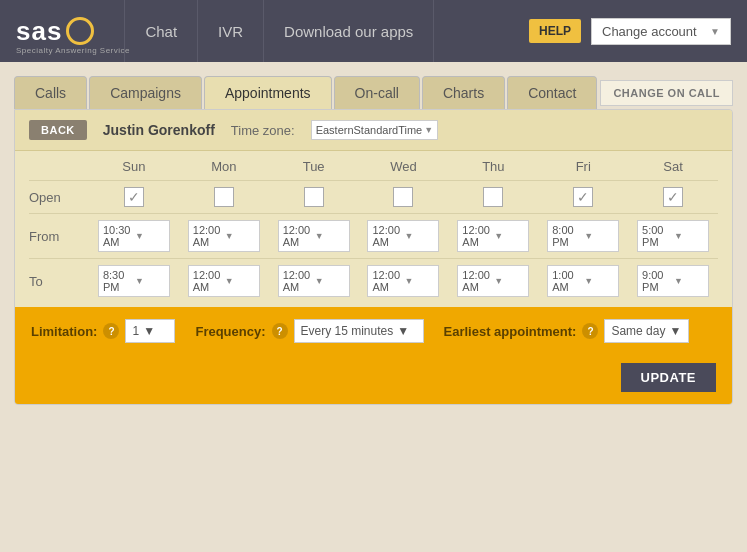 Image resolution: width=747 pixels, height=552 pixels. Describe the element at coordinates (268, 92) in the screenshot. I see `tab-appointments: Appointments` at that location.